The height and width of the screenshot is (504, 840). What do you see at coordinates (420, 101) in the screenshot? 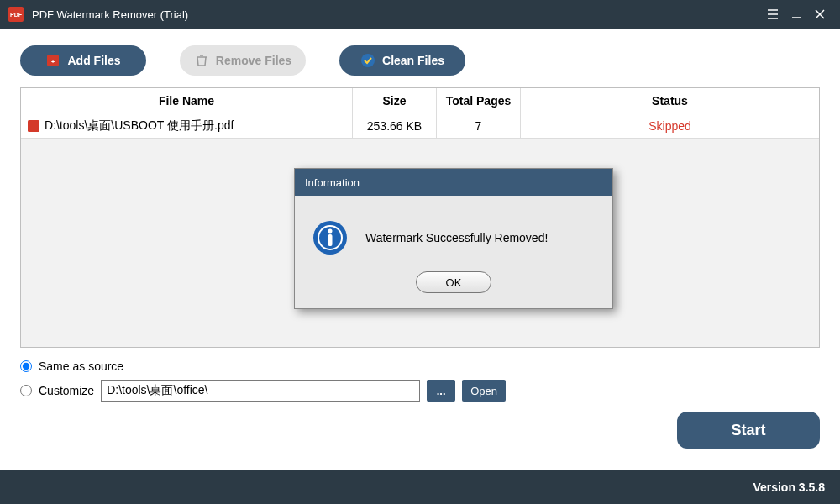
I see `grid-header: File Name Size Total Pages Status` at bounding box center [420, 101].